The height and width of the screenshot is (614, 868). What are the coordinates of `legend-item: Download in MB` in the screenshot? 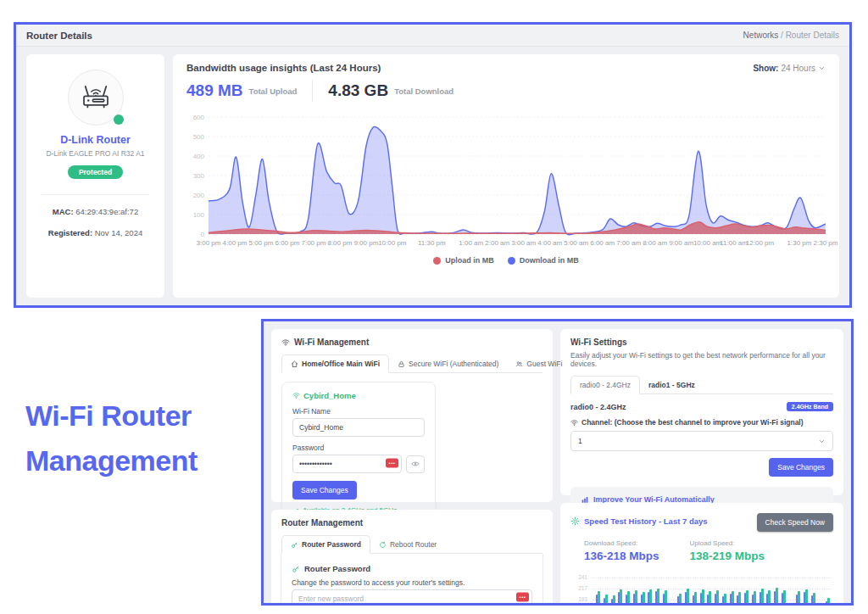 It's located at (543, 260).